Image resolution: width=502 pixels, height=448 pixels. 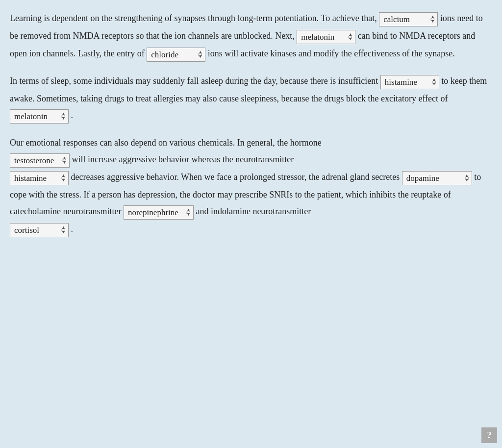 I want to click on text-segment: Learning is dependent on the strengtheni…, so click(x=194, y=18).